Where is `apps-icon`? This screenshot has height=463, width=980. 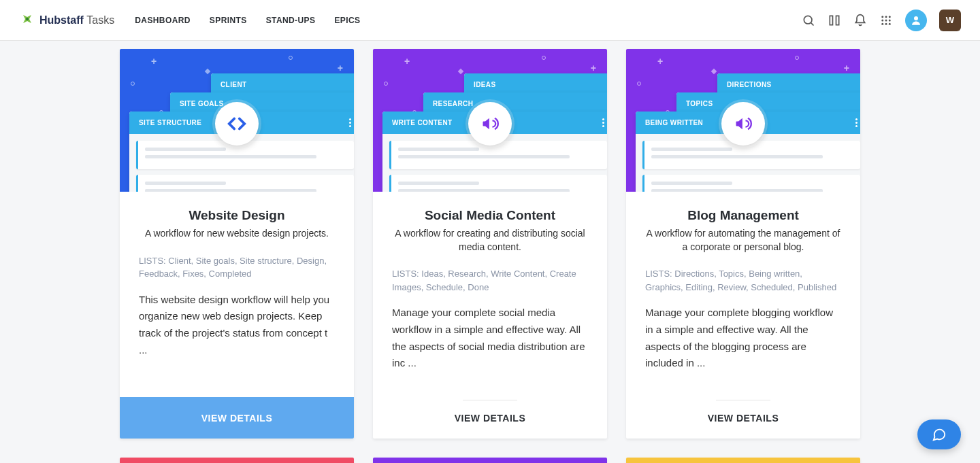
apps-icon is located at coordinates (886, 20).